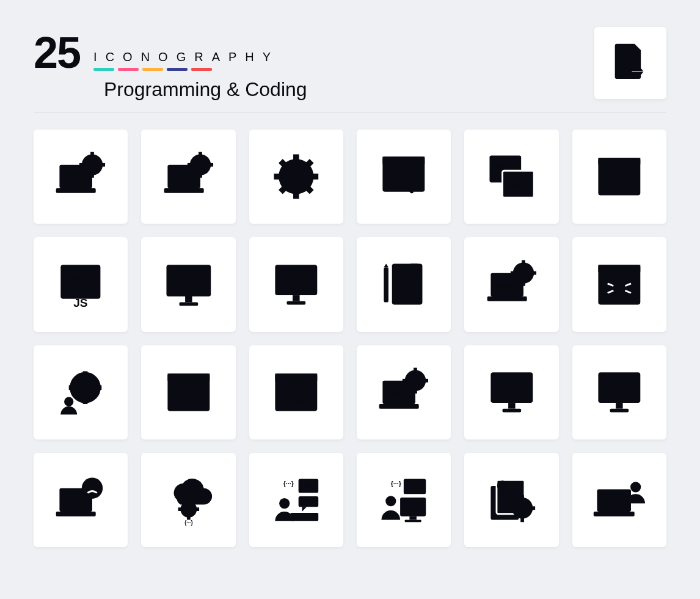 Image resolution: width=700 pixels, height=599 pixels. Describe the element at coordinates (188, 392) in the screenshot. I see `api-browser-icon: API` at that location.